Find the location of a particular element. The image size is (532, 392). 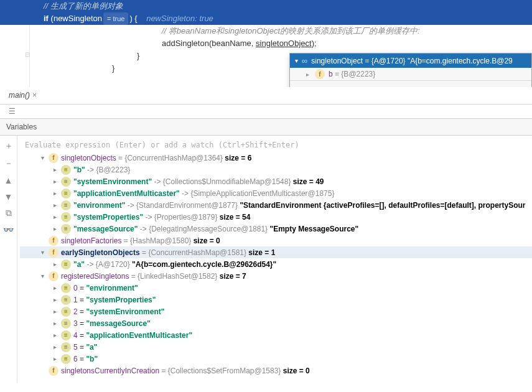

tree-entry: ≡"systemEnvironment" -> {Collections$Unm… is located at coordinates (276, 182).